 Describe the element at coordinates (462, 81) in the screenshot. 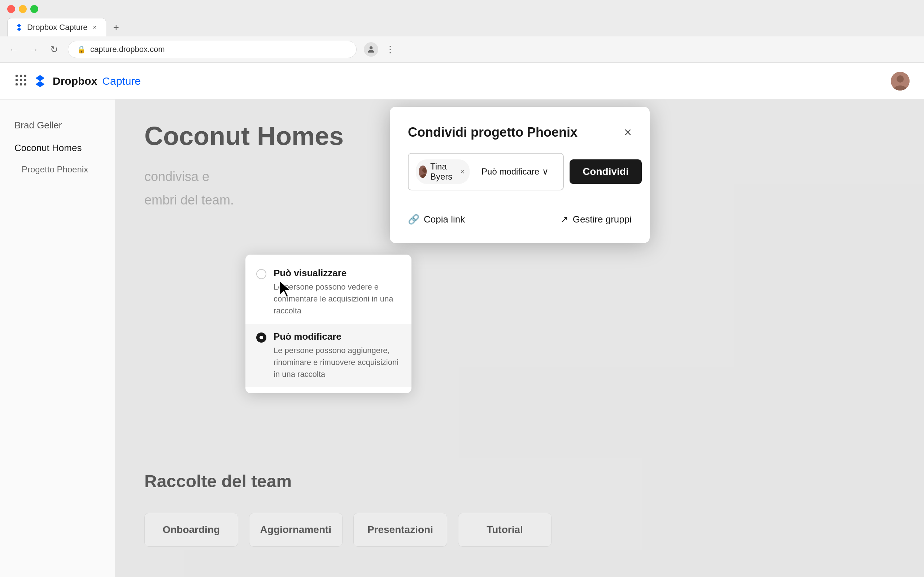

I see `app-header: Dropbox Capture` at that location.